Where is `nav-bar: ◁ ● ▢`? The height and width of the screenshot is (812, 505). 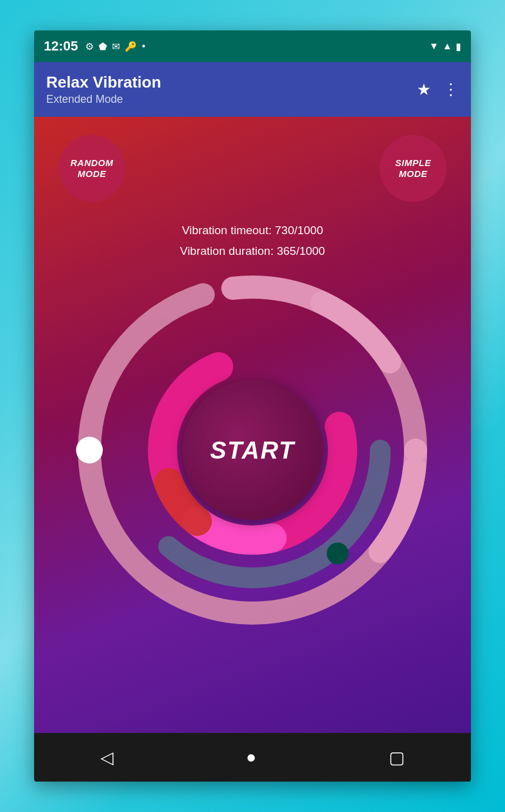
nav-bar: ◁ ● ▢ is located at coordinates (252, 757).